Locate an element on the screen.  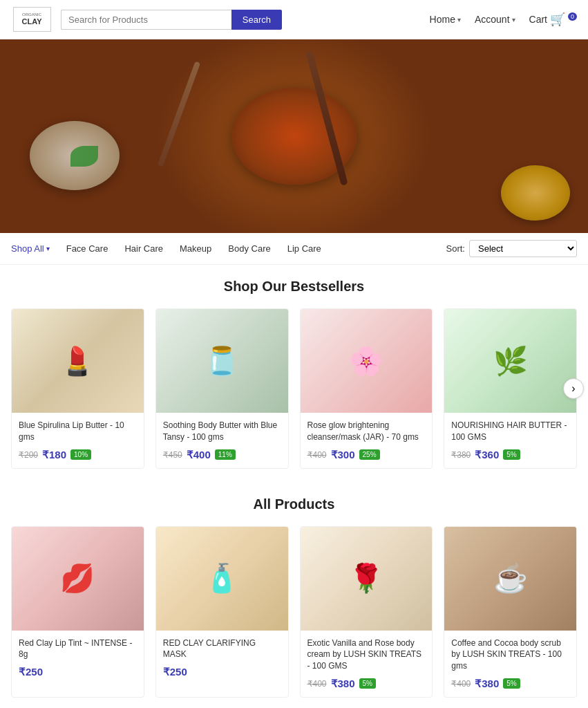
product-image: ☕ is located at coordinates (510, 579).